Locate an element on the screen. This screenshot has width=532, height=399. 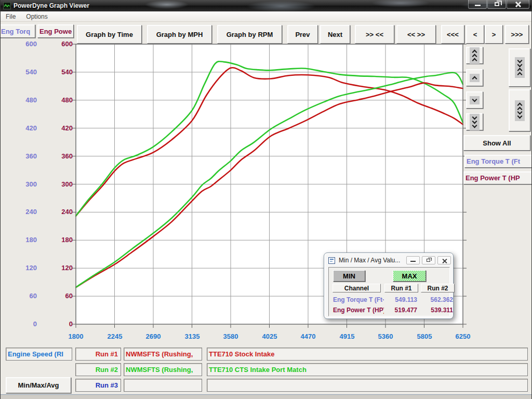
column-header-run1: Run #1 is located at coordinates (401, 288).